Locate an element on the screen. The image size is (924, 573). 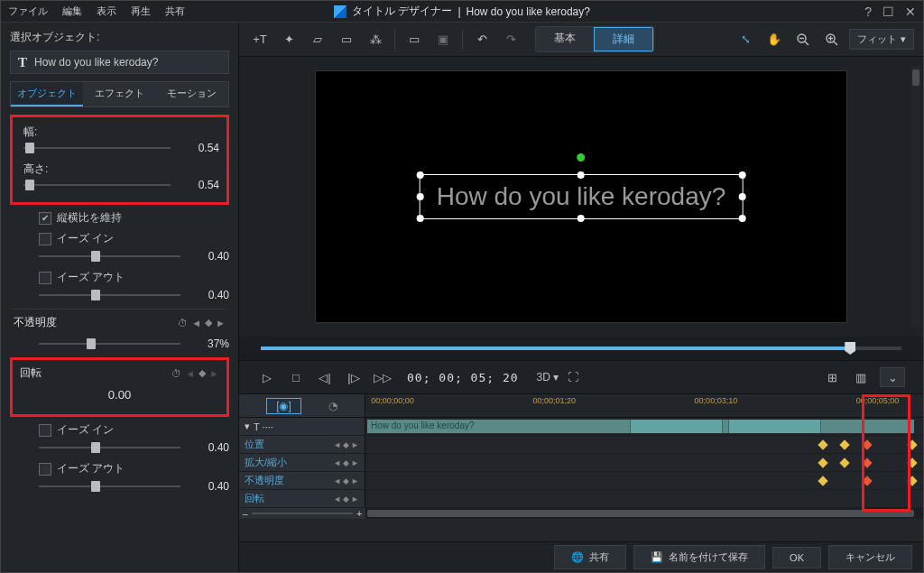
ease-out-row: イーズ アウト is located at coordinates (134, 278).